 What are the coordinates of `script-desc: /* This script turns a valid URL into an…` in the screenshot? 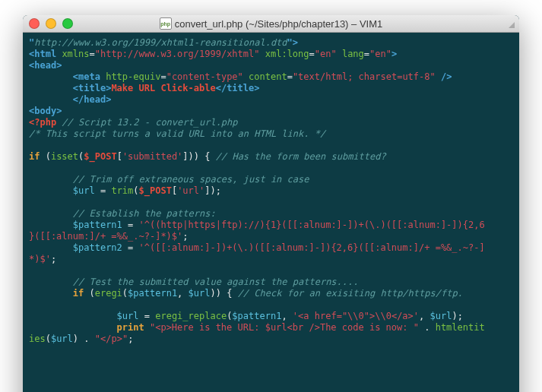 It's located at (177, 134).